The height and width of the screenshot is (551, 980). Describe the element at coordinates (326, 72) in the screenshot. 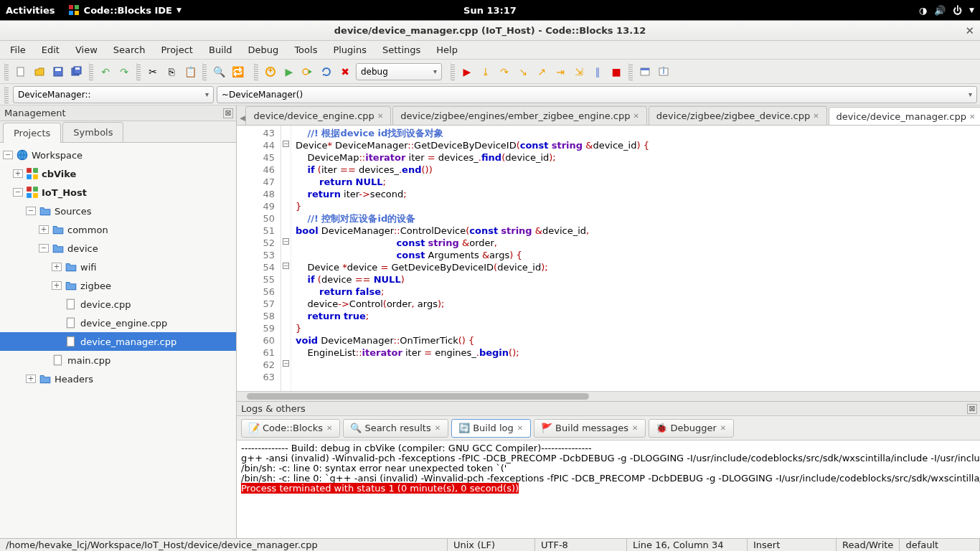

I see `rebuild-button` at that location.